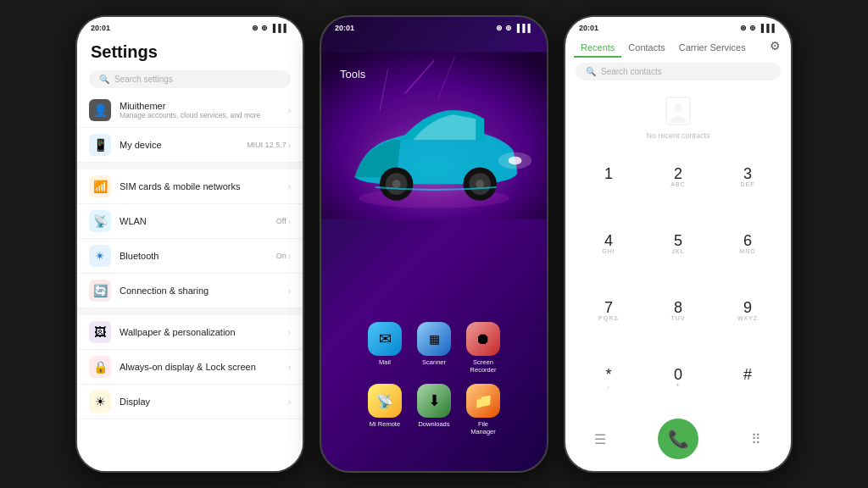 The width and height of the screenshot is (868, 488). Describe the element at coordinates (600, 439) in the screenshot. I see `menu-icon: ☰` at that location.